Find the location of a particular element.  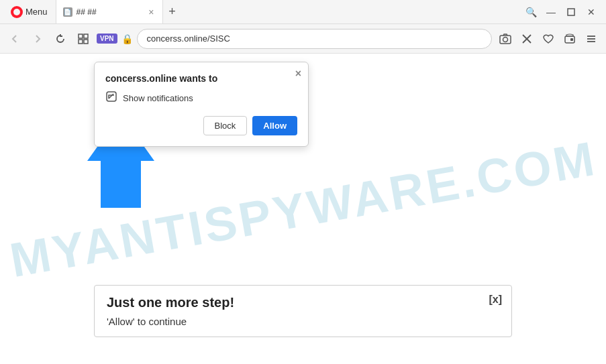

title-bar: Menu 📄 ## ## × + 🔍 — ✕ is located at coordinates (303, 12).